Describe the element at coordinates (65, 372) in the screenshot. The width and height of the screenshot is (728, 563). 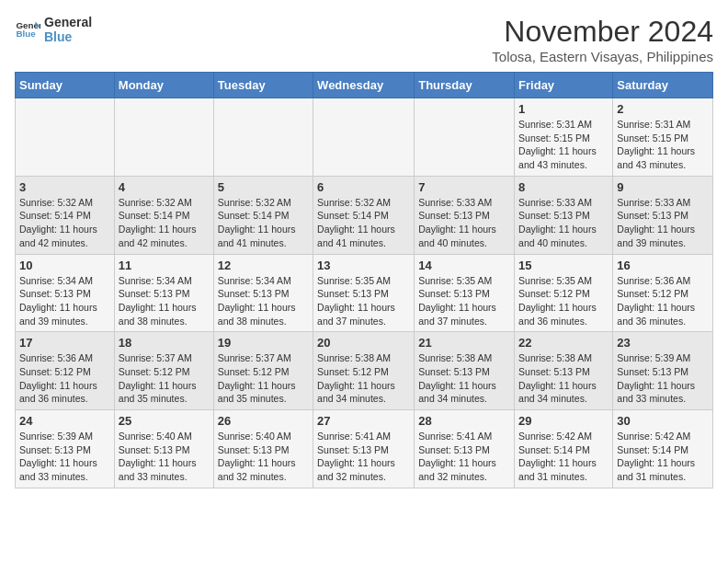
I see `calendar-cell: 17Sunrise: 5:36 AM Sunset: 5:12 PM Dayli…` at that location.